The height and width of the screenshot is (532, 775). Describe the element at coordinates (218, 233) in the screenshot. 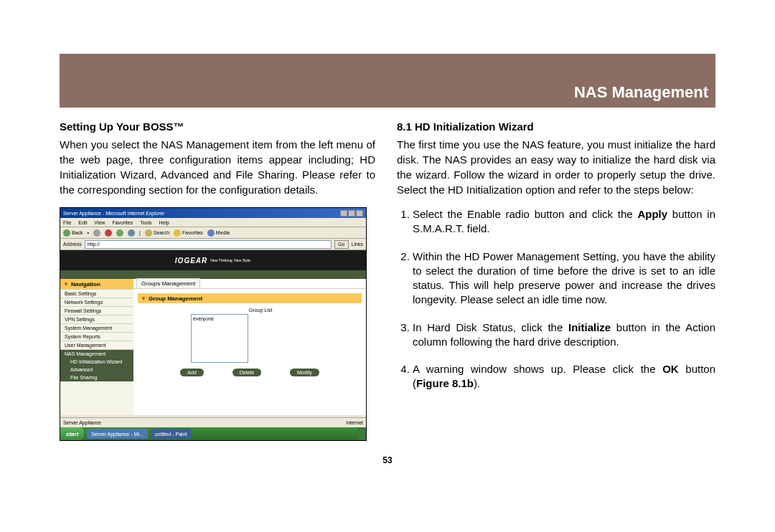

I see `media-button: Media` at that location.